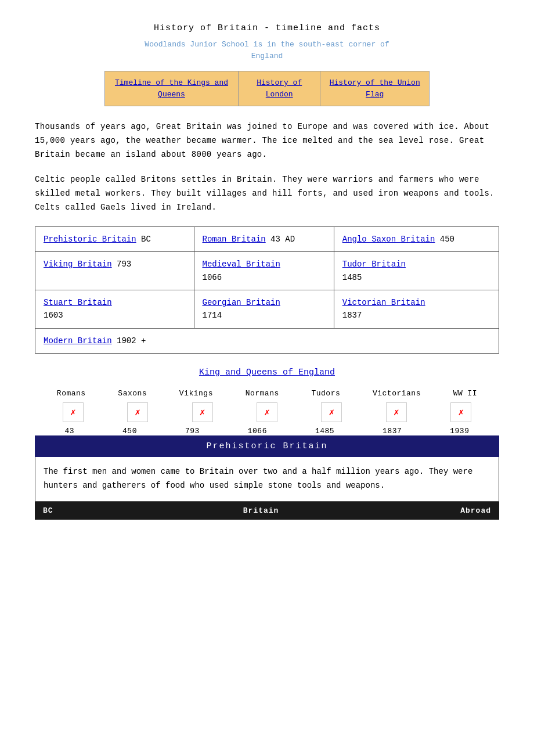  Describe the element at coordinates (267, 394) in the screenshot. I see `era-labels-row: Romans Saxons Vikings Normans Tudors Vic…` at that location.